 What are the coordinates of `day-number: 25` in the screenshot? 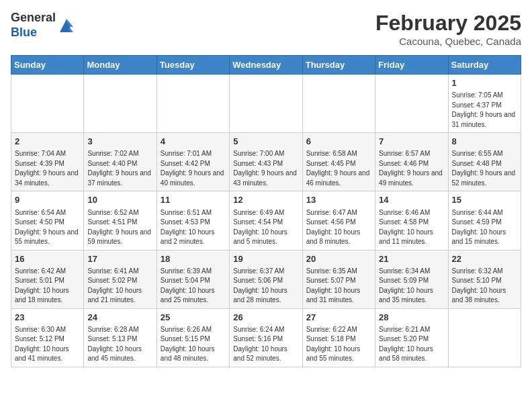 It's located at (193, 318).